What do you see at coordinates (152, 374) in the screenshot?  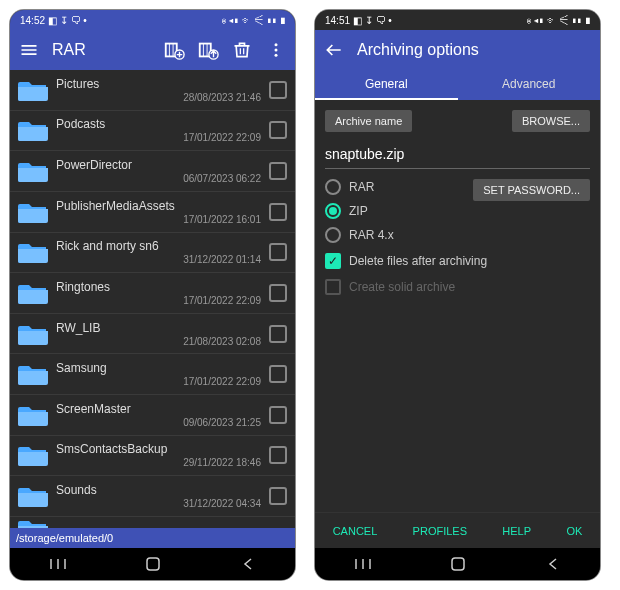 I see `file-row: Samsung17/01/2022 22:09` at bounding box center [152, 374].